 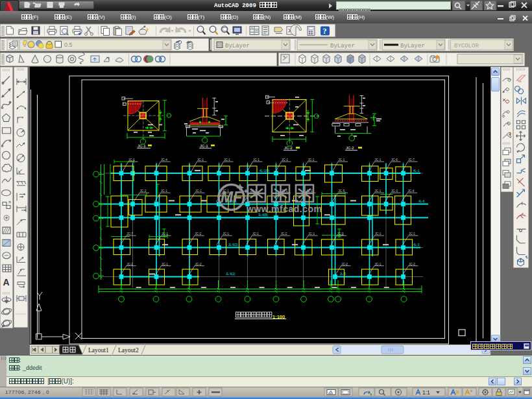 What do you see at coordinates (417, 245) in the screenshot?
I see `svg-text: 4L-3` at bounding box center [417, 245].